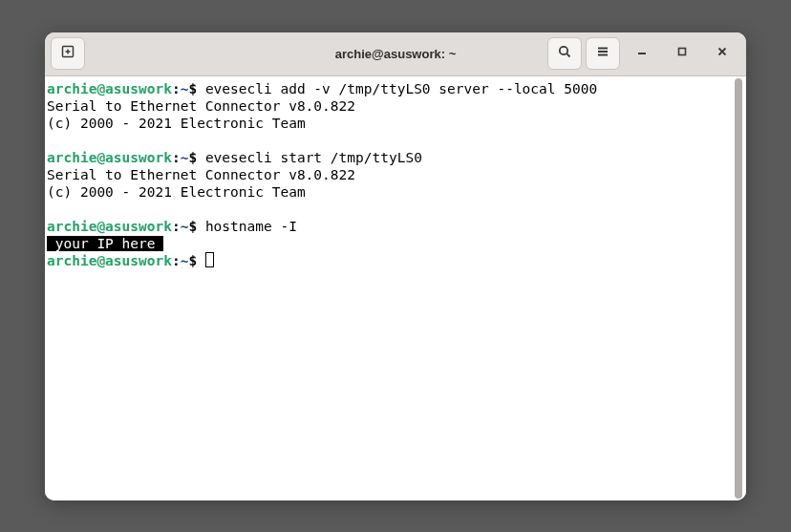 This screenshot has width=791, height=532. Describe the element at coordinates (210, 260) in the screenshot. I see `cursor` at that location.